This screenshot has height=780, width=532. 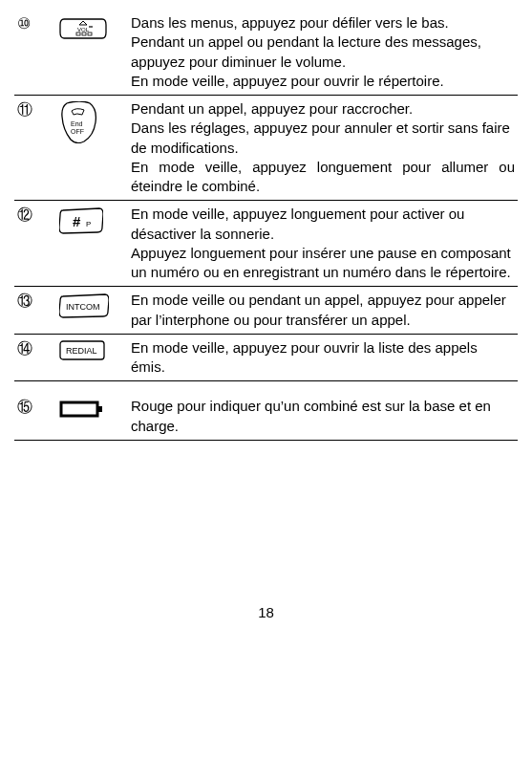 I want to click on page-number: 18, so click(x=266, y=613).